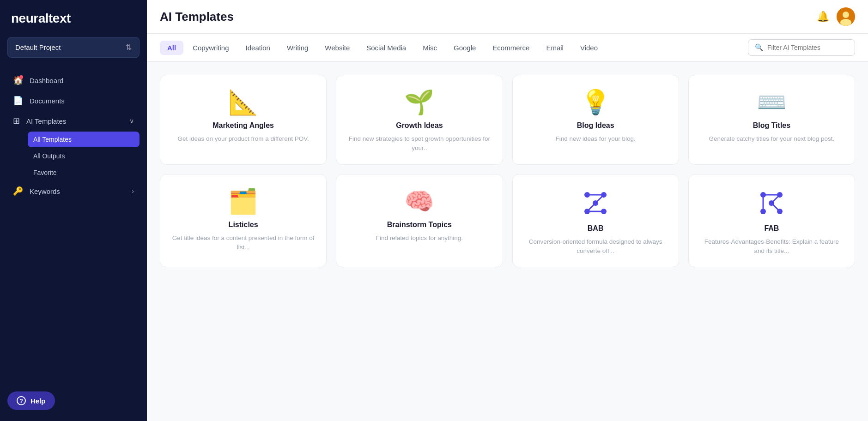  I want to click on filter-tab-email: Email, so click(555, 48).